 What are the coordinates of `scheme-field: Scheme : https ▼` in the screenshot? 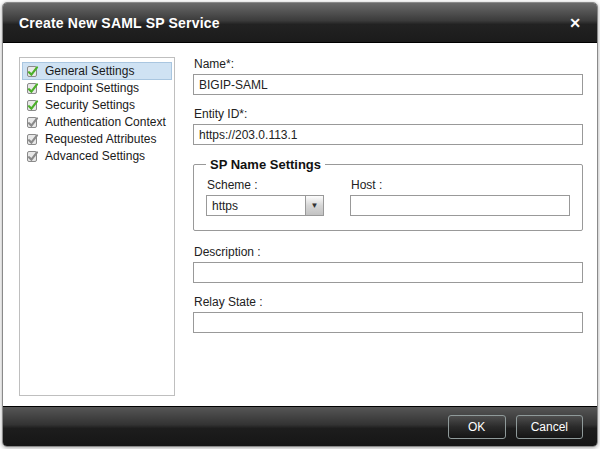 It's located at (265, 197).